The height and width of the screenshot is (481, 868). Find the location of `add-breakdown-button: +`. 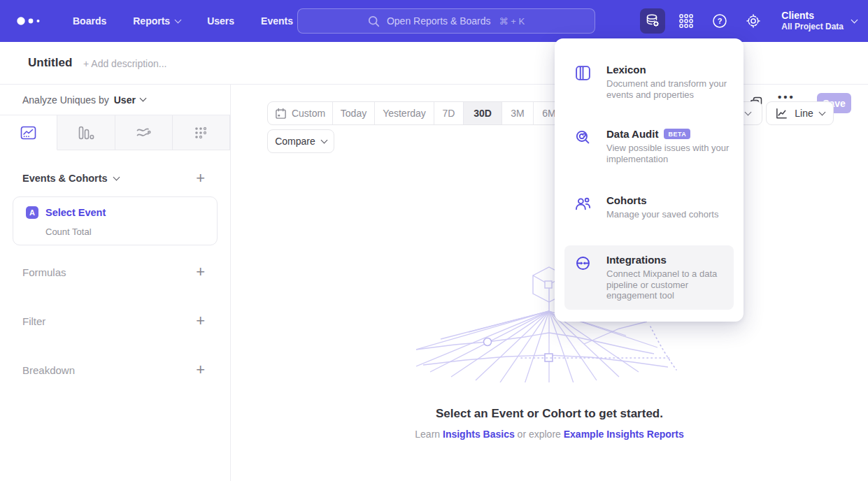

add-breakdown-button: + is located at coordinates (200, 370).